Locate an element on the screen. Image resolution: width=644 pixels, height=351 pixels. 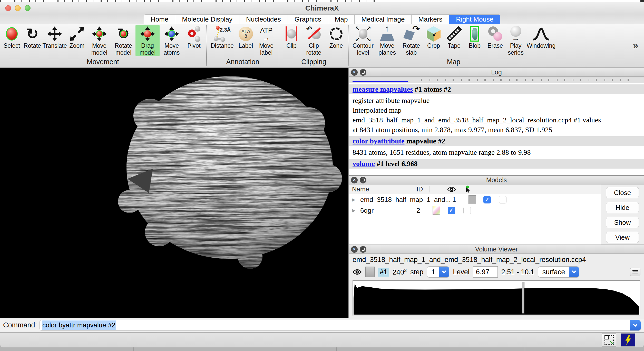
threshold-marker-handle is located at coordinates (523, 298).